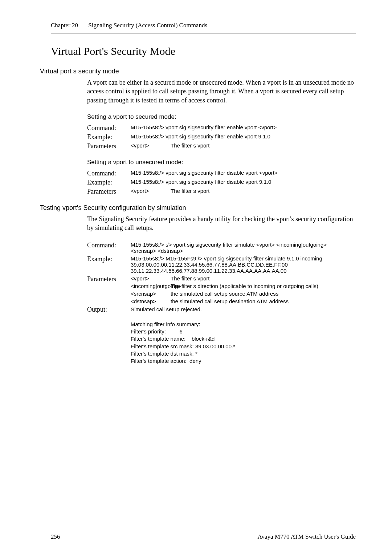 Image resolution: width=392 pixels, height=555 pixels. Describe the element at coordinates (211, 303) in the screenshot. I see `testing-table: Command: M15-155s8:/> :/> vport sig sigs…` at that location.